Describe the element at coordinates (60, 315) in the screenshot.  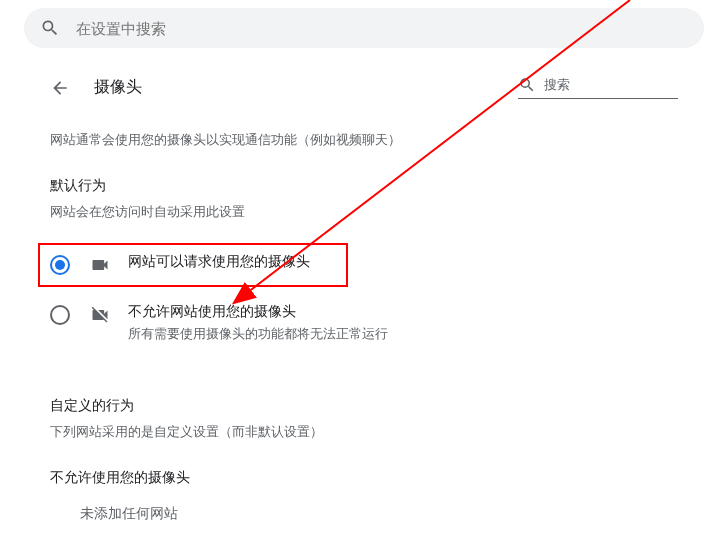
I see `radio-unselected-icon` at that location.